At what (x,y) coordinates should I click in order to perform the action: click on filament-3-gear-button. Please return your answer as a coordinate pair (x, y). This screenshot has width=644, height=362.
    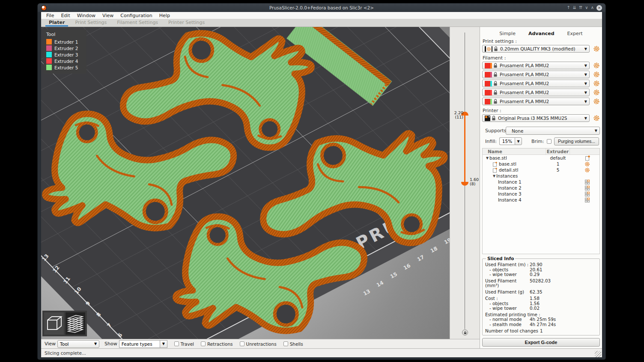
    Looking at the image, I should click on (596, 83).